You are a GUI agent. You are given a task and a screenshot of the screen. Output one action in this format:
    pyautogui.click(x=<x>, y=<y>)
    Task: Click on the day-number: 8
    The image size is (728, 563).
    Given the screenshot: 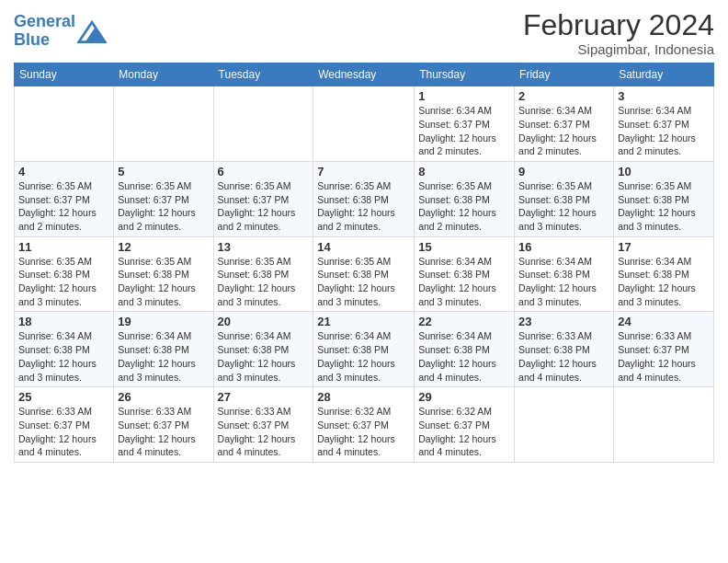 What is the action you would take?
    pyautogui.click(x=464, y=171)
    